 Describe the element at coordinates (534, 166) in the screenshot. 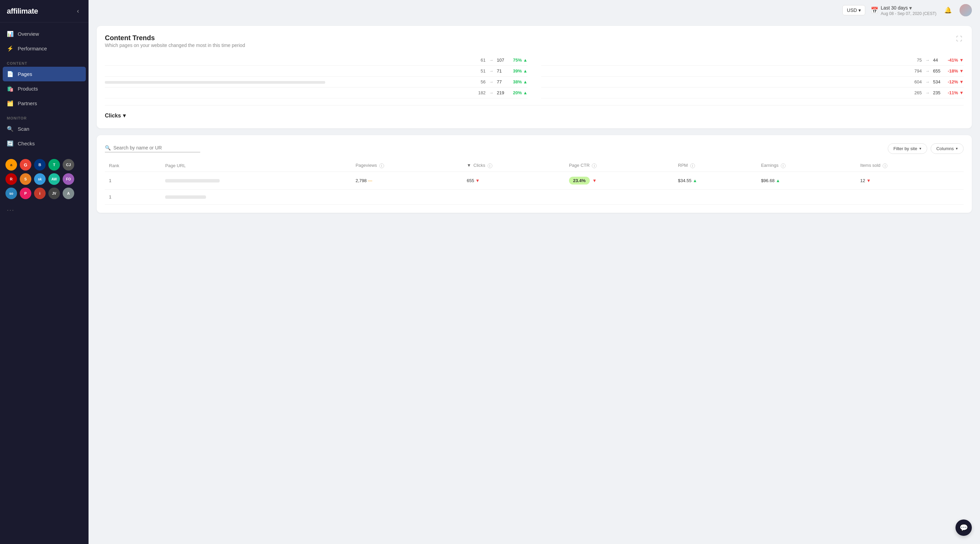

I see `table-head: Rank Page URL Pageviews i ▼ Cl` at that location.